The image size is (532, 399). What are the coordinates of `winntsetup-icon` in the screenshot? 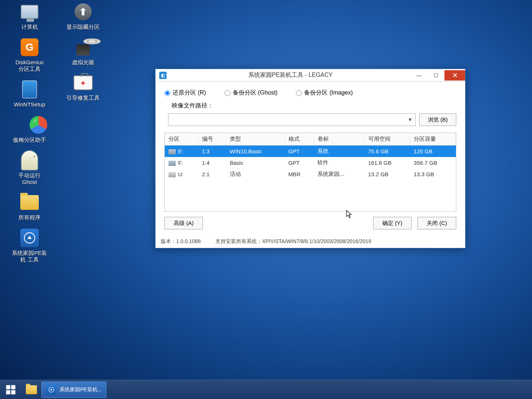 It's located at (30, 89).